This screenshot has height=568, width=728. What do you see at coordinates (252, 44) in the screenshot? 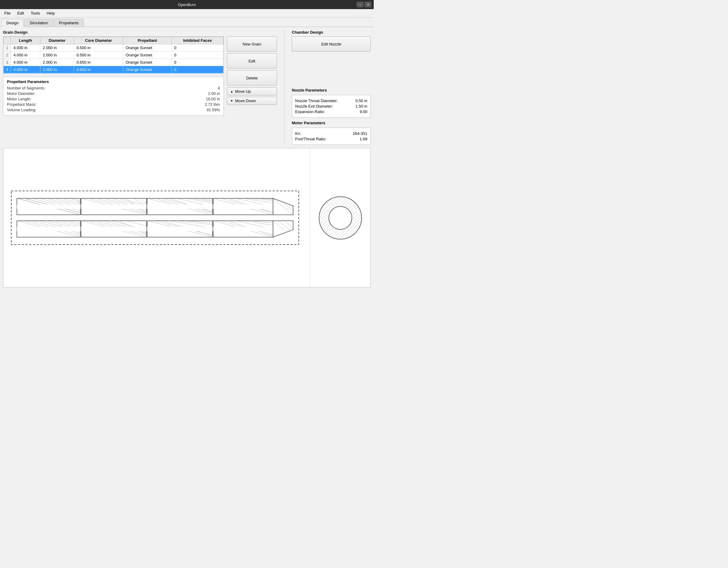
I see `new-grain-button: New Grain` at bounding box center [252, 44].